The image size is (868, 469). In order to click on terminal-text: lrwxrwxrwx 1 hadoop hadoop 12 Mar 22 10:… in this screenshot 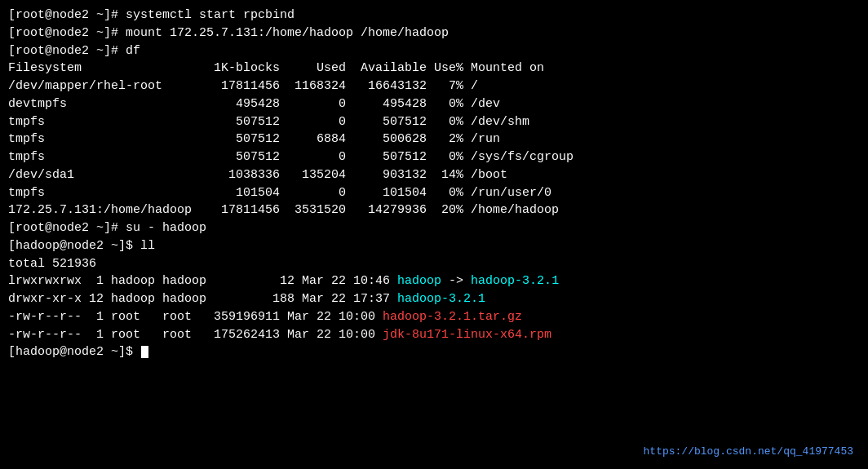, I will do `click(202, 281)`.